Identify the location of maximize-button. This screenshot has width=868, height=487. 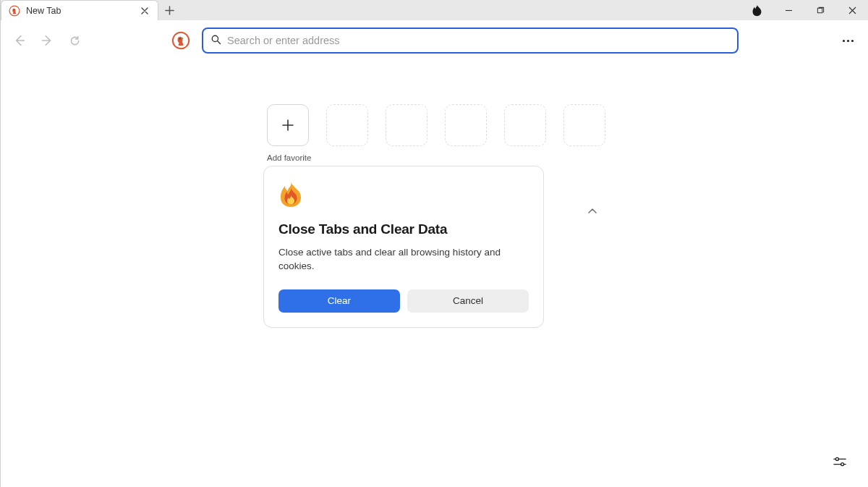
(820, 10).